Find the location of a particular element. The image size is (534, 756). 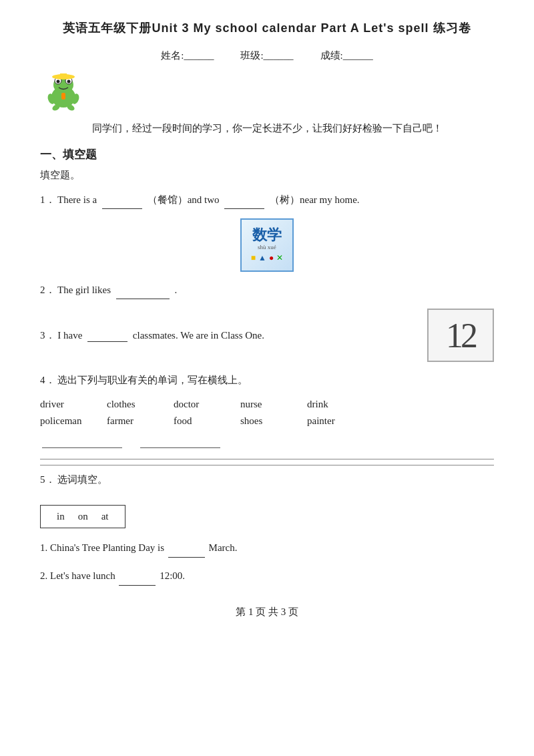

q4-answer-area is located at coordinates (267, 442).